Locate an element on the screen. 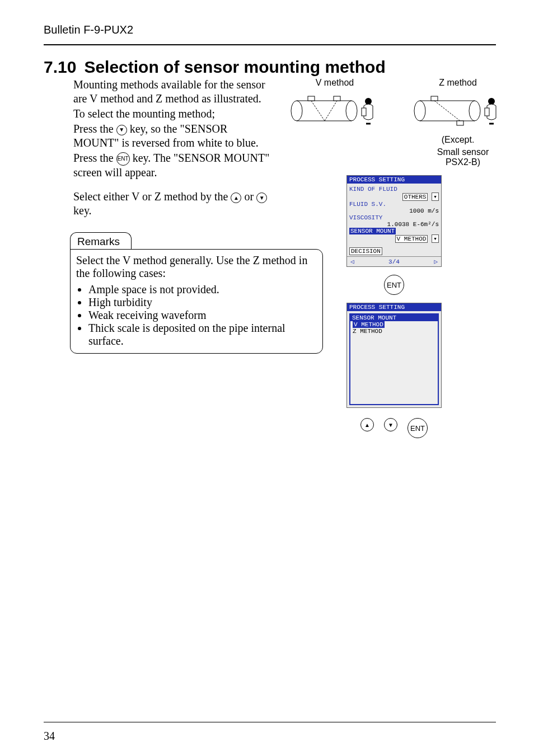 This screenshot has height=756, width=534. remarks-item: Weak receiving waveform is located at coordinates (203, 316).